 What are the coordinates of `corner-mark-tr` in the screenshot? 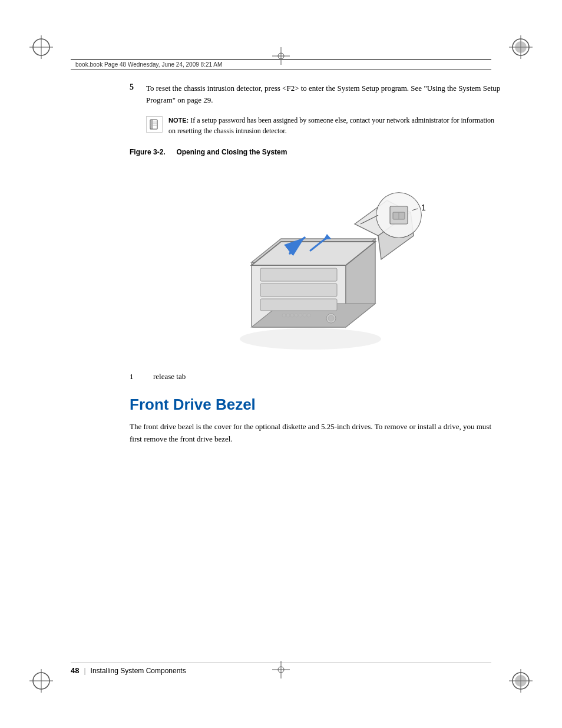 It's located at (521, 47).